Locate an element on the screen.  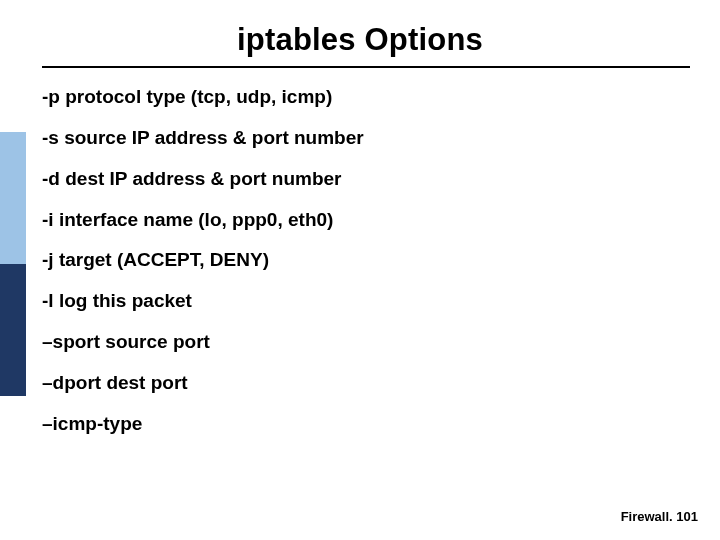
option-item: -p protocol type (tcp, udp, icmp) is located at coordinates (361, 97).